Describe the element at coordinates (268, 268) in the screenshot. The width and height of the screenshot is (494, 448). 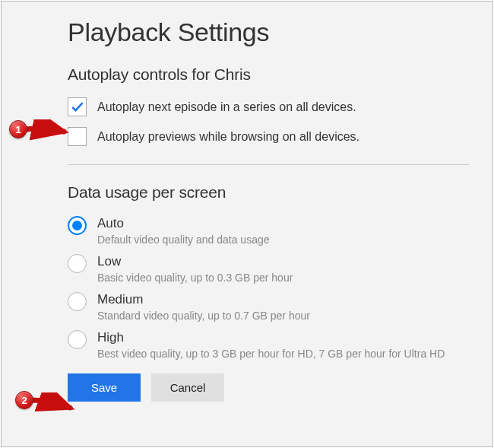
I see `data-usage-option-low: Low Basic video quality, up to 0.3 GB pe…` at that location.